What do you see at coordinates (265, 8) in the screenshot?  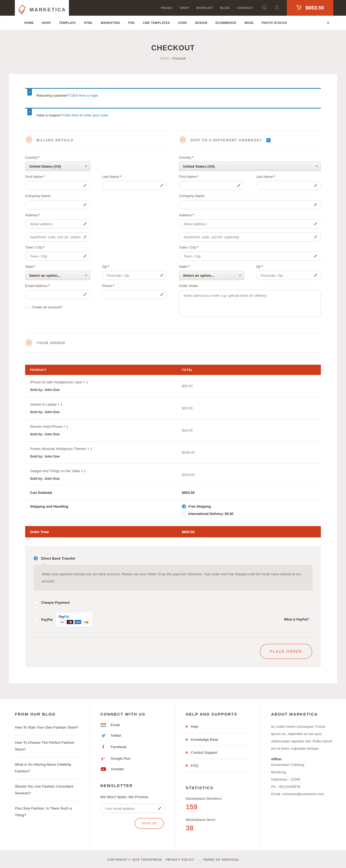 I see `search-icon` at bounding box center [265, 8].